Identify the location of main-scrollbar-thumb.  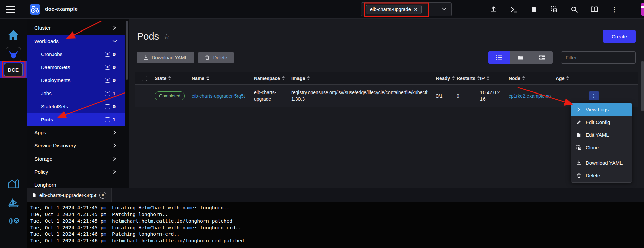
(643, 86).